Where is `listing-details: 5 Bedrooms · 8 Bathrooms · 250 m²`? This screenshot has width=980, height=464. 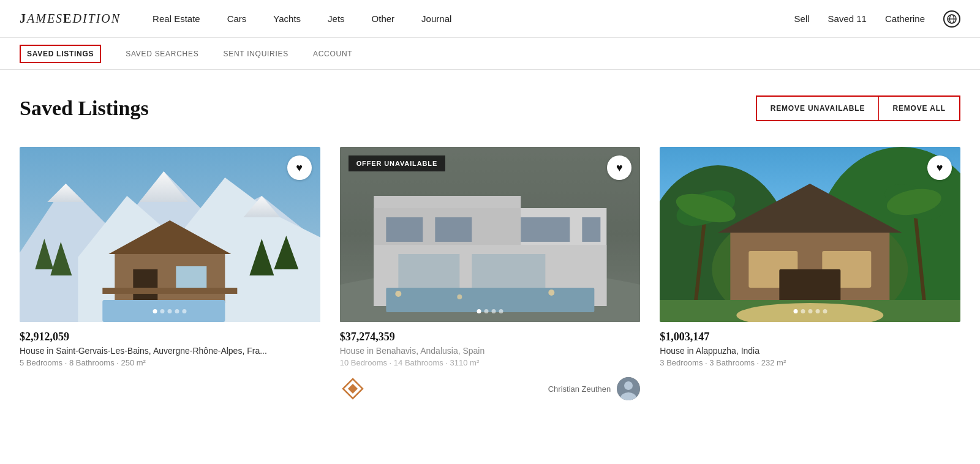
listing-details: 5 Bedrooms · 8 Bathrooms · 250 m² is located at coordinates (170, 362).